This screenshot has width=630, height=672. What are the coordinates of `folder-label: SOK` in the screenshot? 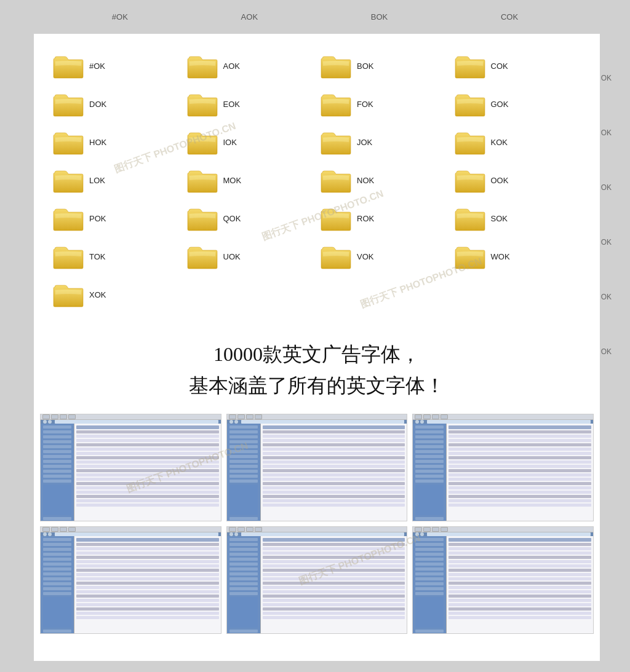 It's located at (500, 219).